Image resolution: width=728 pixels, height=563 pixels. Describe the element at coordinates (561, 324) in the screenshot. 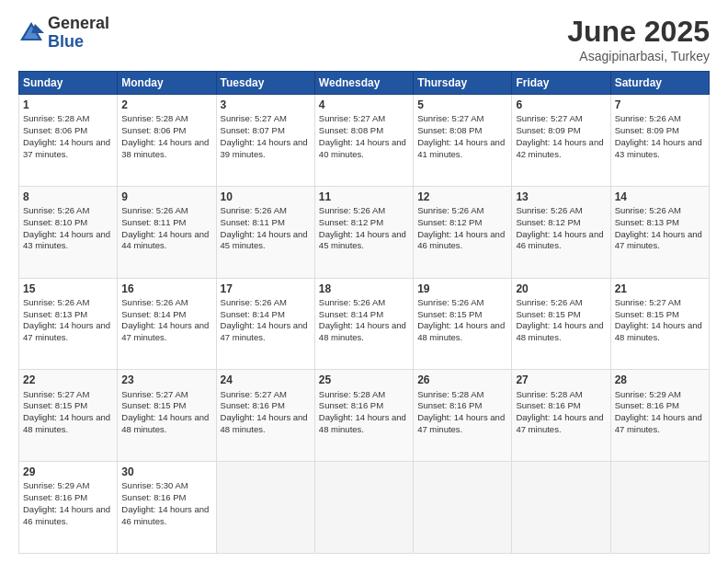

I see `calendar-cell: 20 Sunrise: 5:26 AM Sunset: 8:15 PM Dayl…` at that location.